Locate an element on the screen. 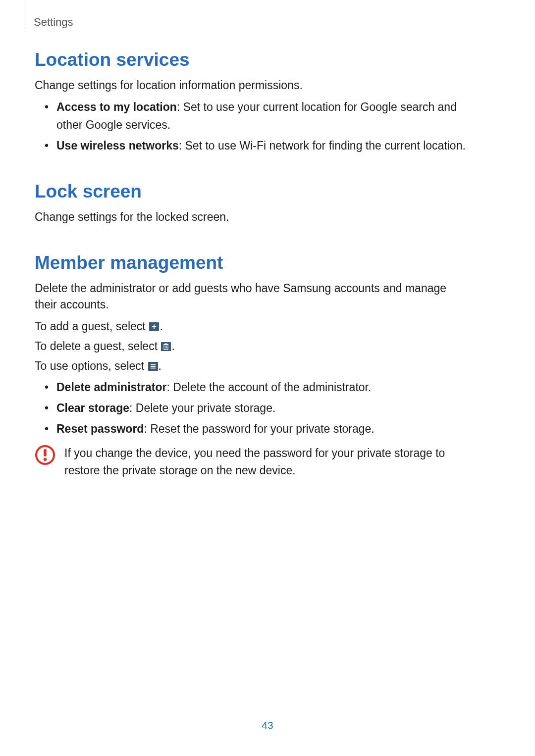 The image size is (535, 756). list-item-desc: : Delete your private storage. is located at coordinates (202, 408).